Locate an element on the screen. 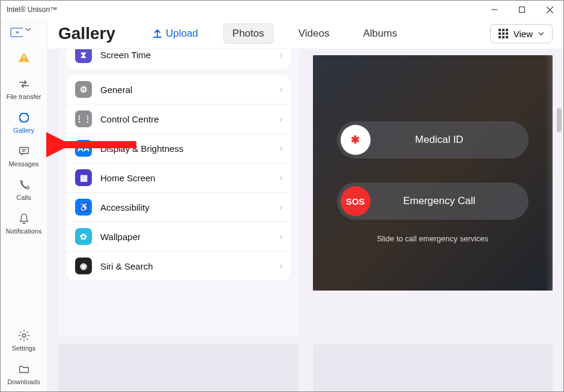 This screenshot has height=392, width=564. window-maximize-button is located at coordinates (522, 10).